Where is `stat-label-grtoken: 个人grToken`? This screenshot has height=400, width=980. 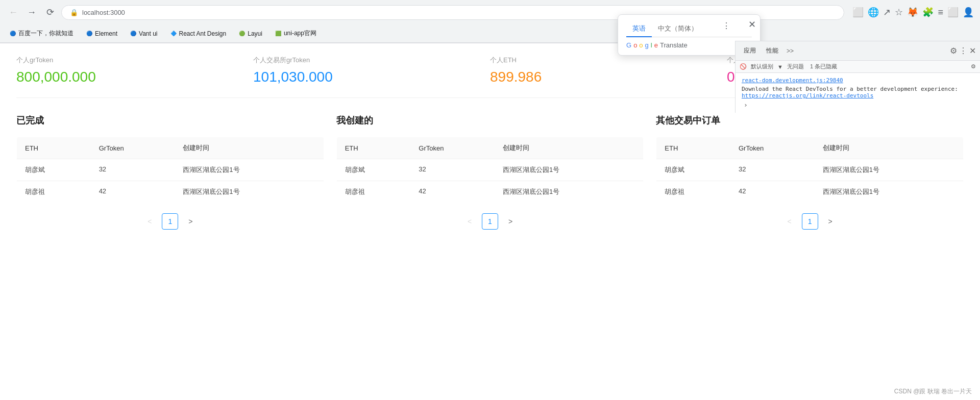 stat-label-grtoken: 个人grToken is located at coordinates (129, 60).